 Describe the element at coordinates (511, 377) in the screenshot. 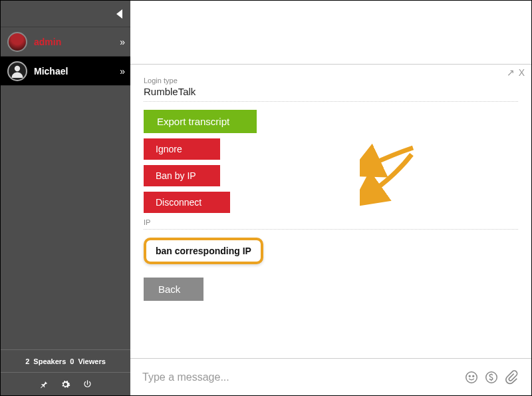

I see `attachment-icon` at that location.